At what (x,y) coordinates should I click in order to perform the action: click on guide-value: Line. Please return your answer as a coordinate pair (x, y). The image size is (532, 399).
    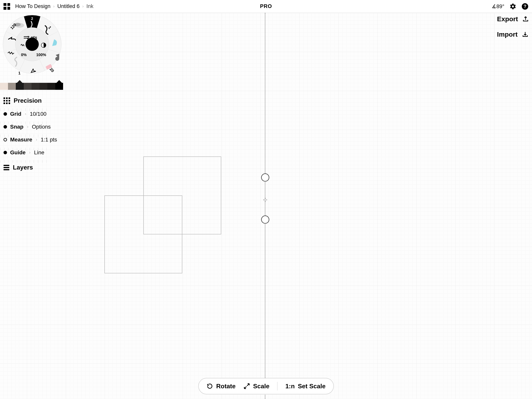
    Looking at the image, I should click on (39, 153).